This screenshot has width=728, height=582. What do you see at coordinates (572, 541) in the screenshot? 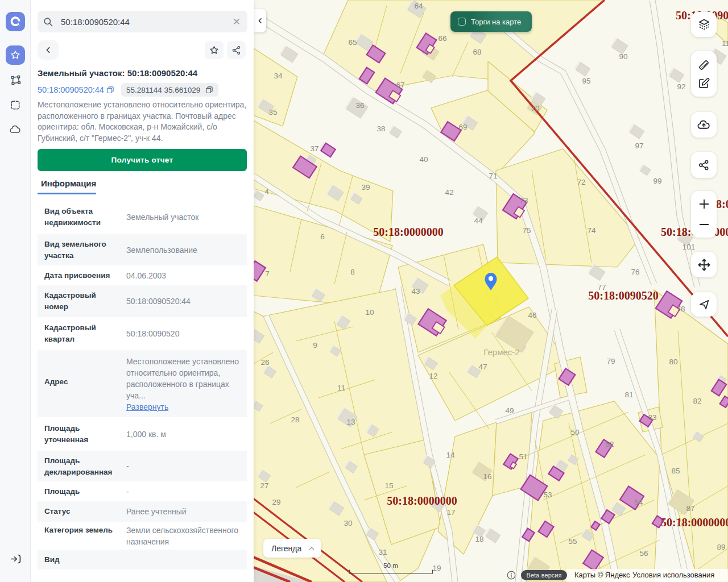
I see `svg-text: 55` at bounding box center [572, 541].